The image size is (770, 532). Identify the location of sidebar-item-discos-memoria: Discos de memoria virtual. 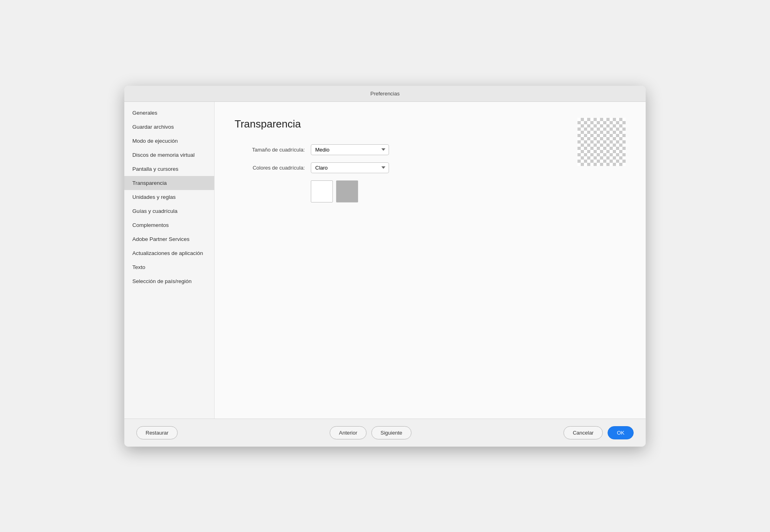
(169, 155).